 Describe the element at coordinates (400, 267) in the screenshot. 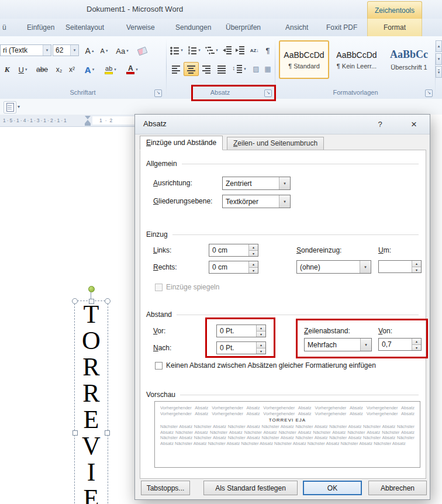

I see `um-spinner: ▴▾` at that location.